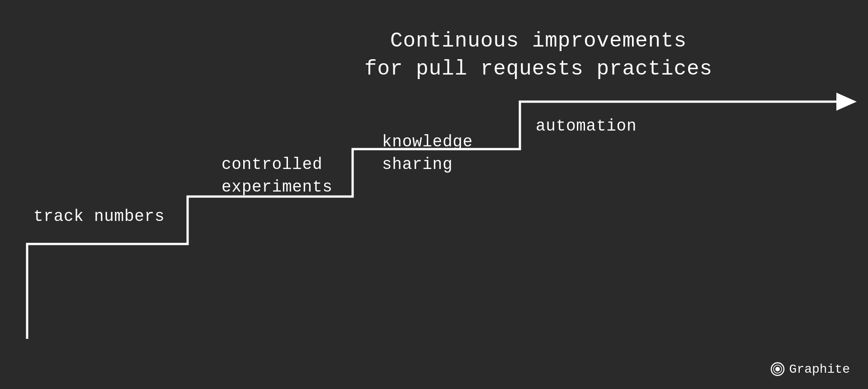 The height and width of the screenshot is (389, 868). I want to click on arrow-head, so click(846, 102).